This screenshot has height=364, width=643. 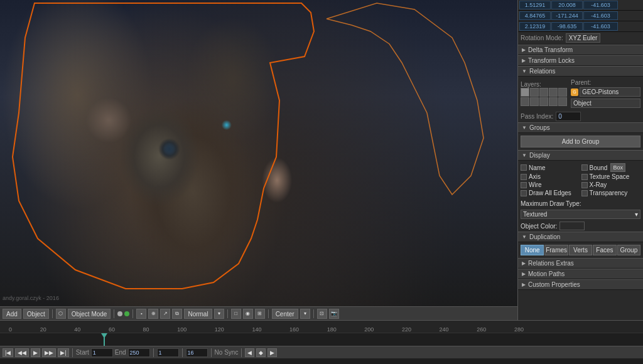 What do you see at coordinates (610, 92) in the screenshot?
I see `parent-name-field: GEO-Pistons` at bounding box center [610, 92].